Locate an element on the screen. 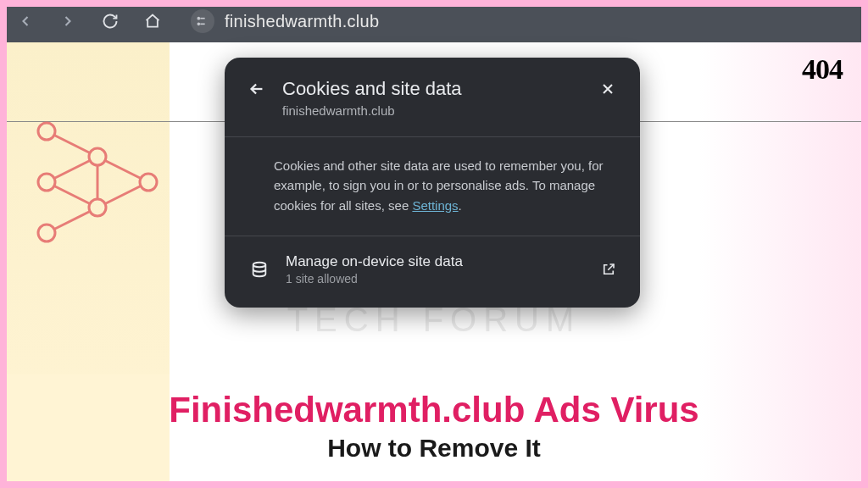  open-external-icon is located at coordinates (609, 269).